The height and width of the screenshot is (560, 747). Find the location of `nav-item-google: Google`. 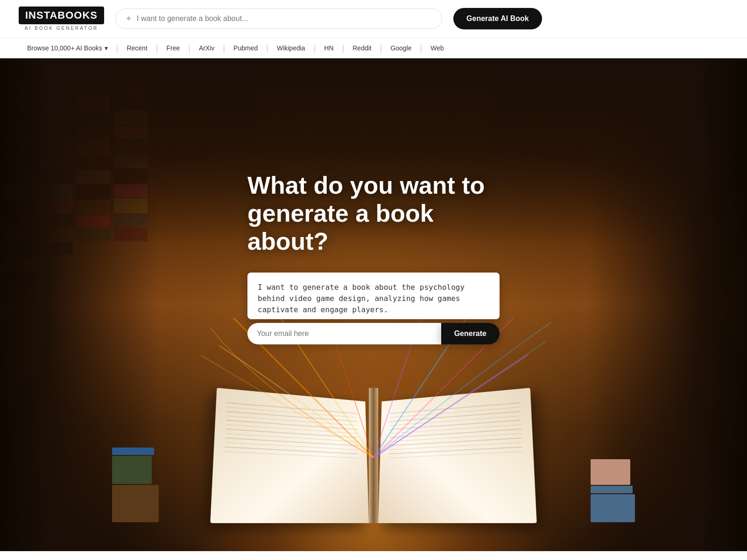

nav-item-google: Google is located at coordinates (401, 48).